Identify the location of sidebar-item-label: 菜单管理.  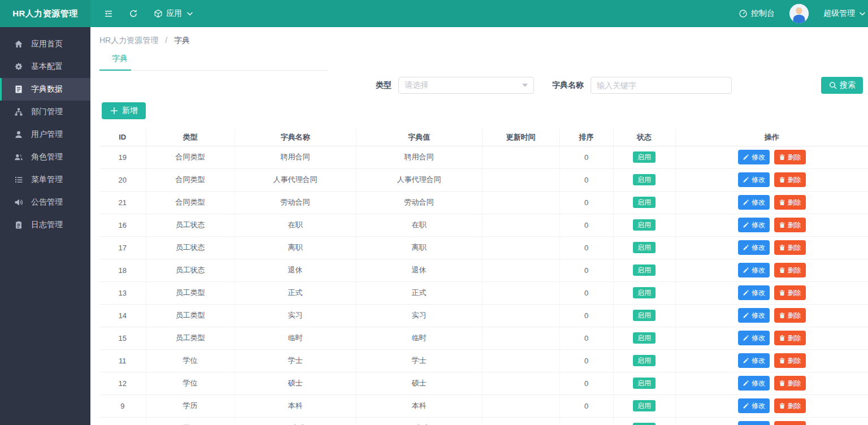
(47, 180).